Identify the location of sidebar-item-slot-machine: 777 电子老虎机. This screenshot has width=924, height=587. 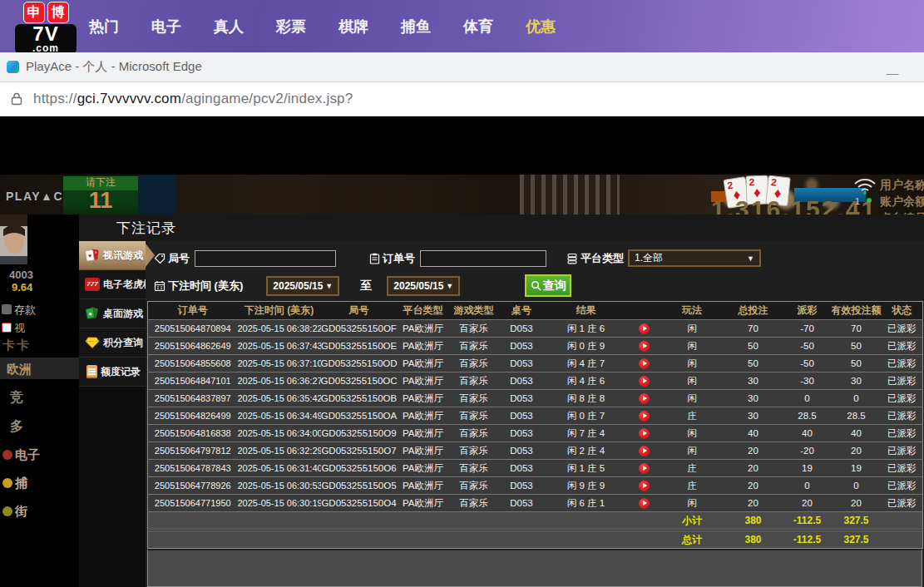
(112, 284).